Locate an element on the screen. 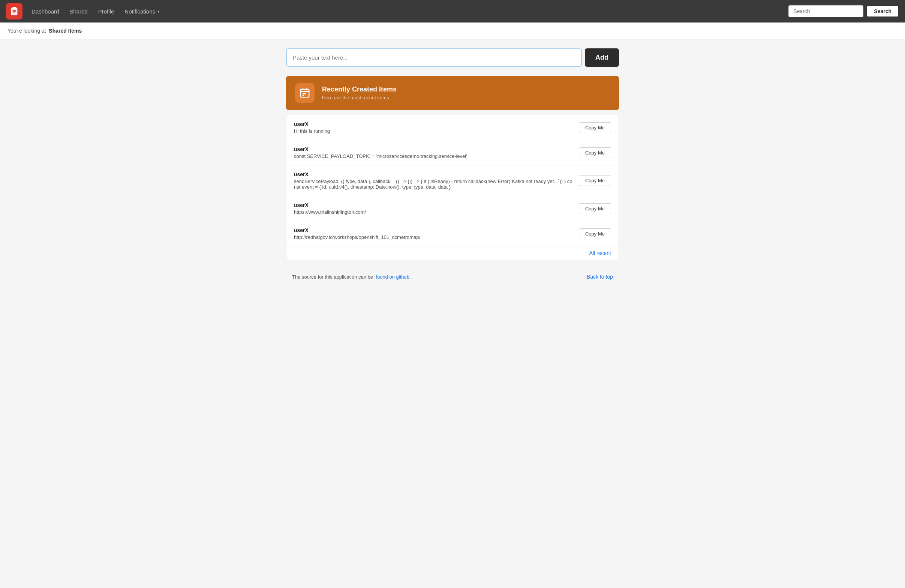 The width and height of the screenshot is (905, 588). footer: The source for this application can be f… is located at coordinates (452, 278).